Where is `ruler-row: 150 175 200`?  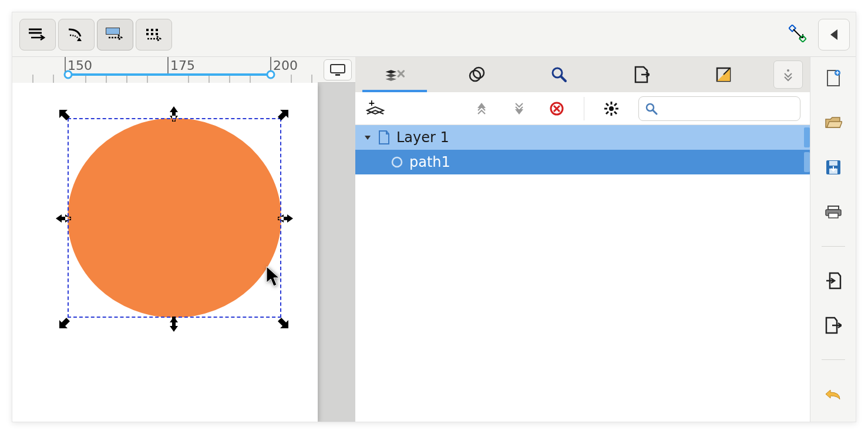 ruler-row: 150 175 200 is located at coordinates (184, 70).